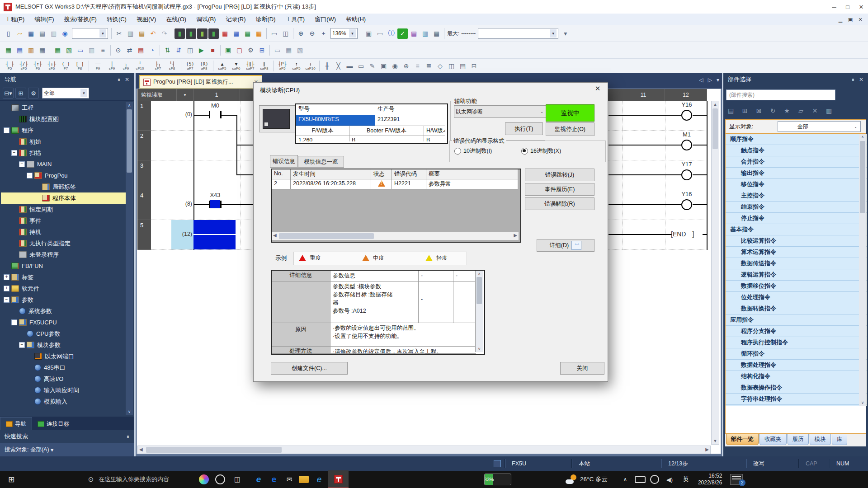  I want to click on tree-item-输入响应时间: 输入响应时间, so click(63, 390).